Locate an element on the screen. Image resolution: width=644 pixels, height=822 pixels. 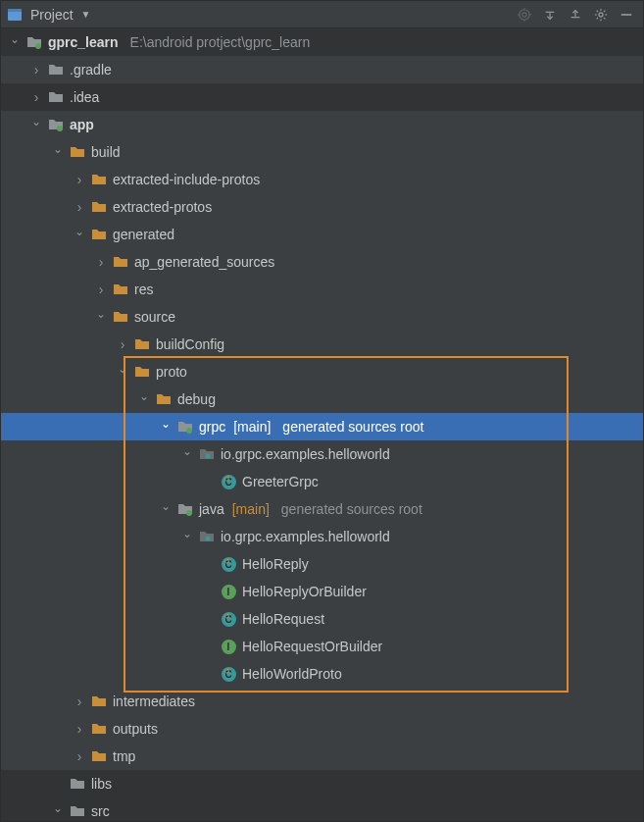
tree-node: buildConfig is located at coordinates (322, 344).